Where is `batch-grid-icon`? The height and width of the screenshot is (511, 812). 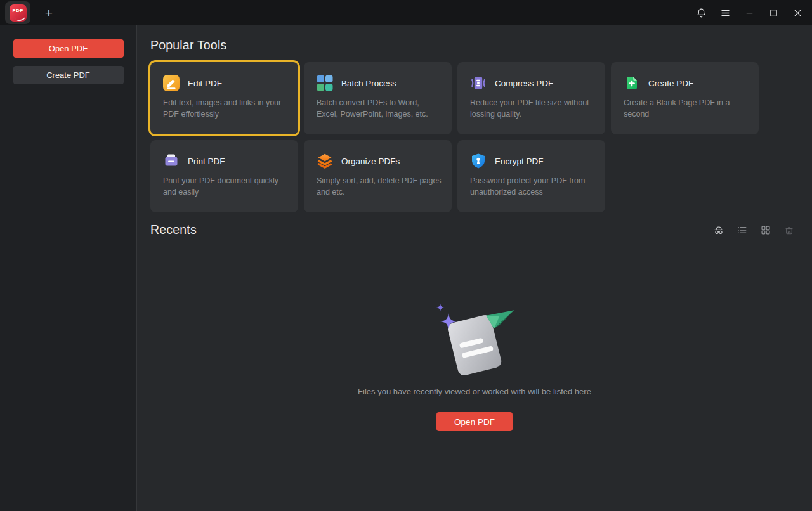
batch-grid-icon is located at coordinates (325, 83).